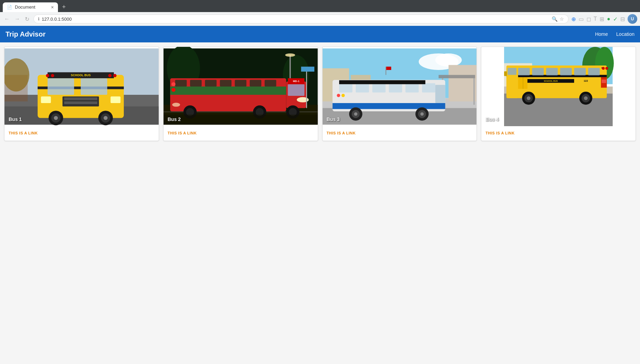  What do you see at coordinates (320, 19) in the screenshot?
I see `address-bar-row: ← → ↻ ℹ 127.0.0.1:5000 🔍 ☆ ⊕ ▭ ◻ T ⊞ ● ✓…` at bounding box center [320, 19].